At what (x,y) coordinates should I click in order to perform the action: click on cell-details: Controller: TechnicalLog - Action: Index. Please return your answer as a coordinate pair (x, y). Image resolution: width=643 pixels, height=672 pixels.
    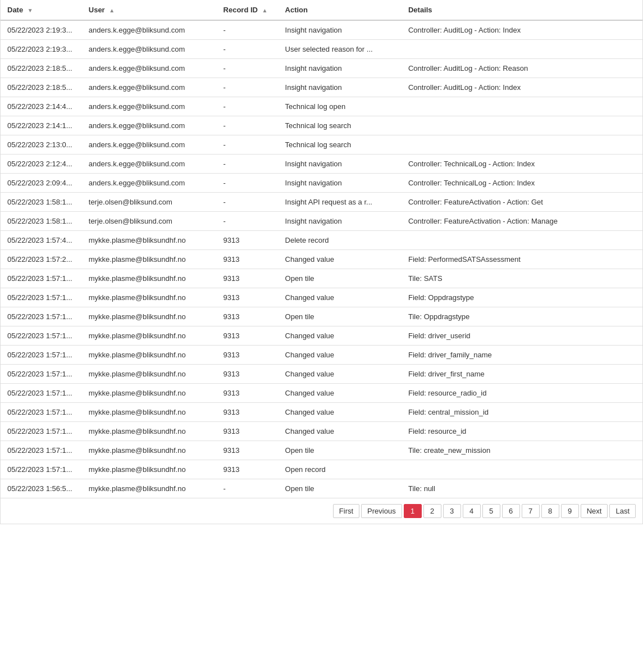
    Looking at the image, I should click on (522, 183).